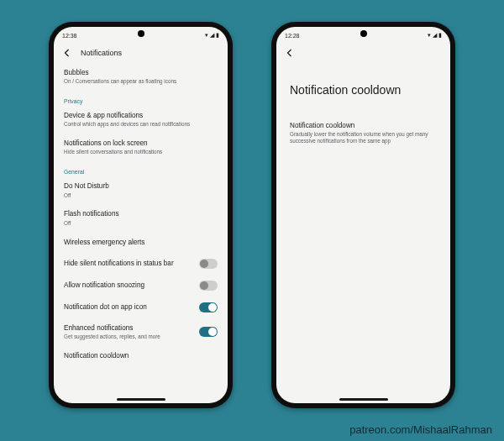  What do you see at coordinates (128, 307) in the screenshot?
I see `row-title: Notification dot on app icon` at bounding box center [128, 307].